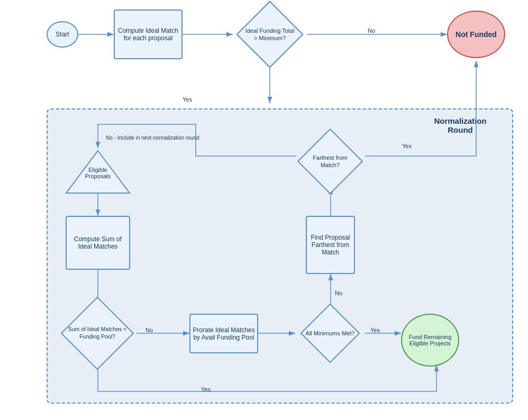 The height and width of the screenshot is (420, 528). Describe the element at coordinates (476, 34) in the screenshot. I see `not-funded-node: Not Funded` at that location.